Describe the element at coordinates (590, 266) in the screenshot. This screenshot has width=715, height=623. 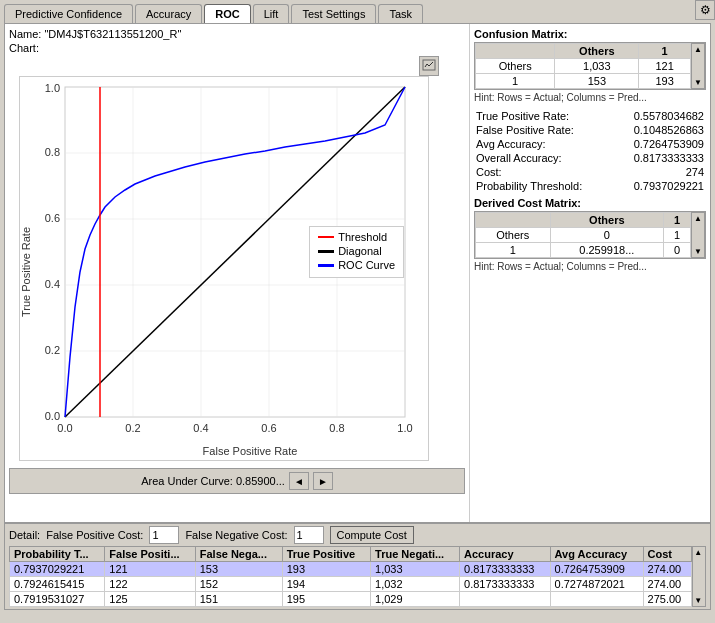
I see `derived-cost-hint: Hint: Rows = Actual; Columns = Pred...` at that location.